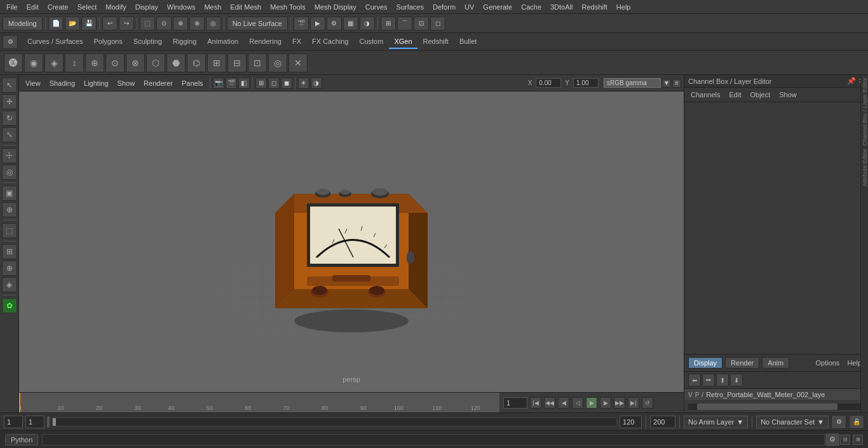  I want to click on bevel-btn: ◈, so click(10, 285).